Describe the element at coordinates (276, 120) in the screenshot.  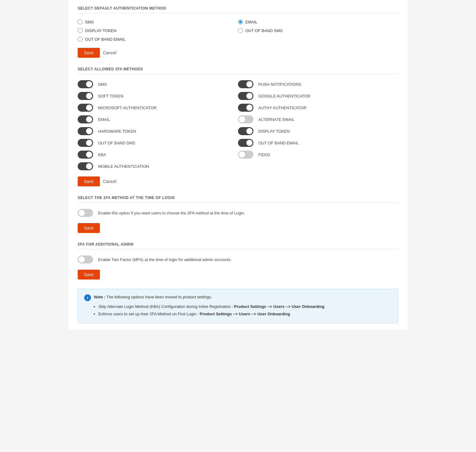
I see `toggle-alt-email-label: ALTERNATE EMAIL` at that location.